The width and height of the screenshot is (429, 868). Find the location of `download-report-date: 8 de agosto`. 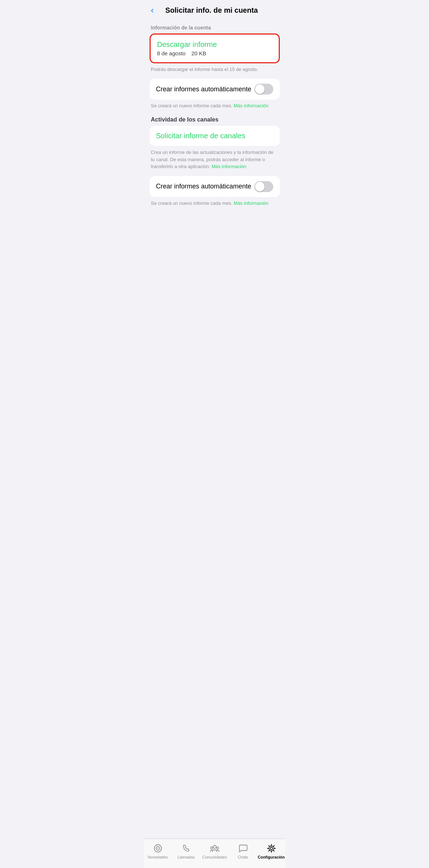

download-report-date: 8 de agosto is located at coordinates (171, 53).